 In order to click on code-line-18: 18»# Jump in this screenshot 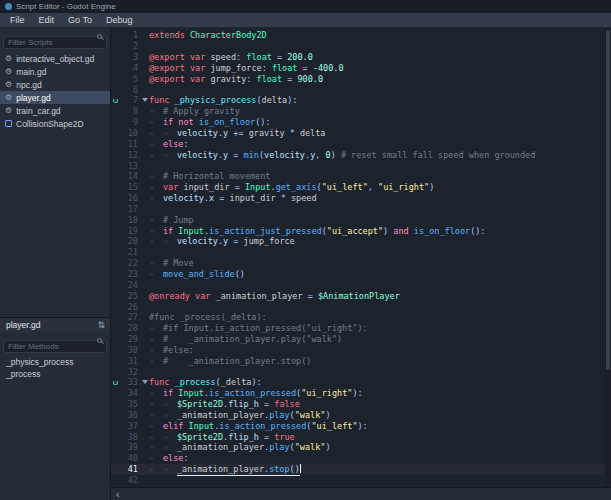, I will do `click(361, 220)`.